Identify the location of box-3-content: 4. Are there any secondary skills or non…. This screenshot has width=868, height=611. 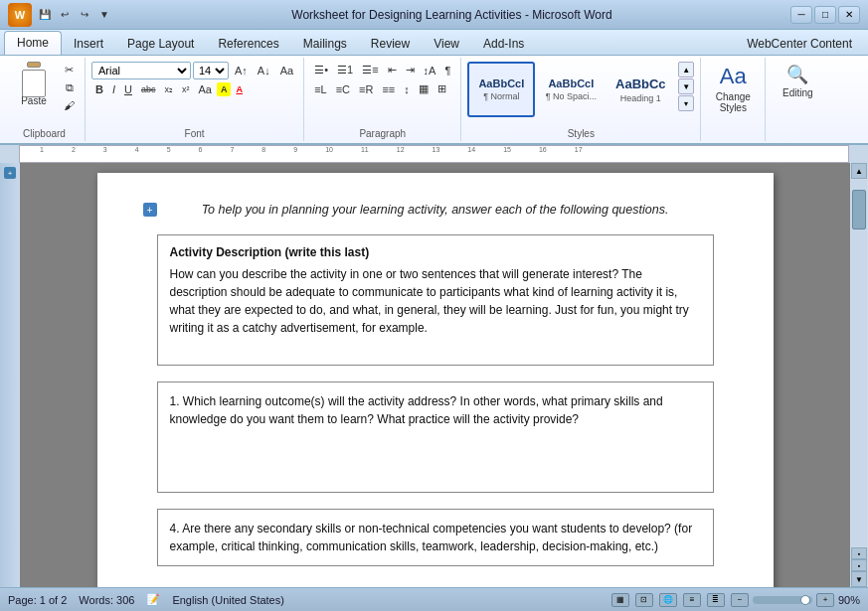
(435, 537).